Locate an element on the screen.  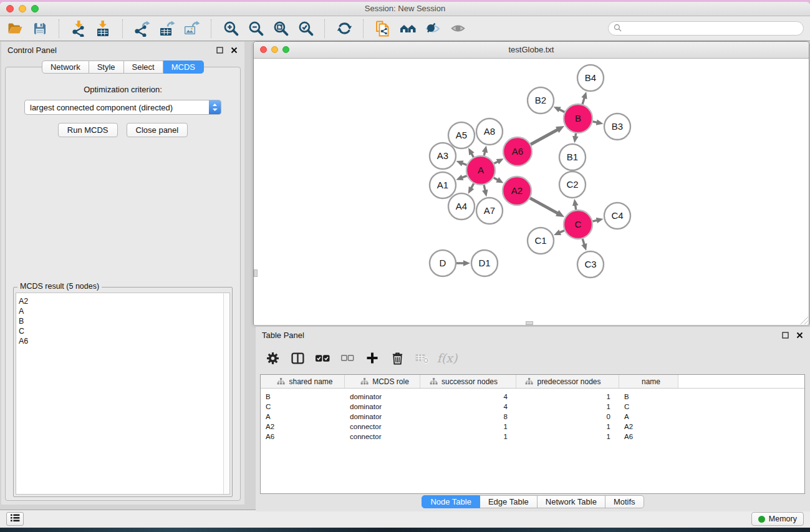
graph-edge-A-A7 is located at coordinates (485, 188).